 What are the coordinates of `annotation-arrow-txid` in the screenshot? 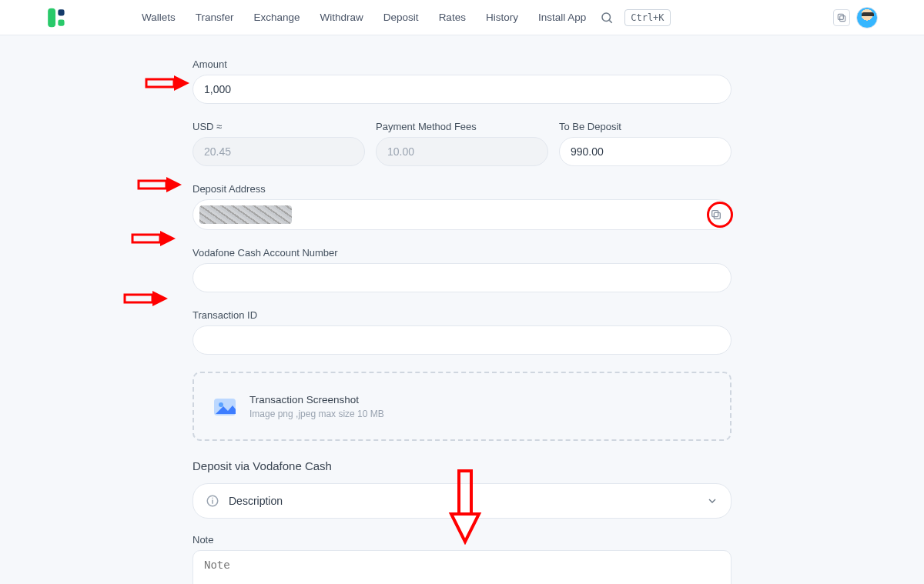 It's located at (147, 299).